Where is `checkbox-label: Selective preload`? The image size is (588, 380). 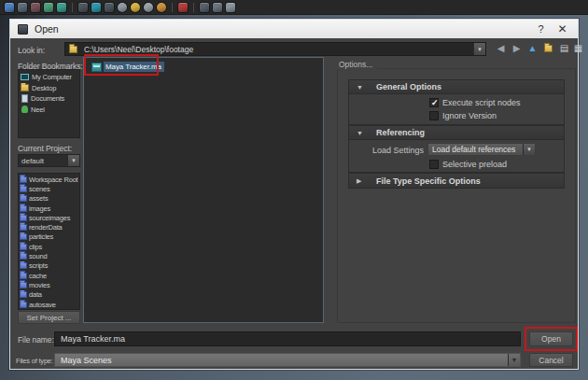 checkbox-label: Selective preload is located at coordinates (474, 164).